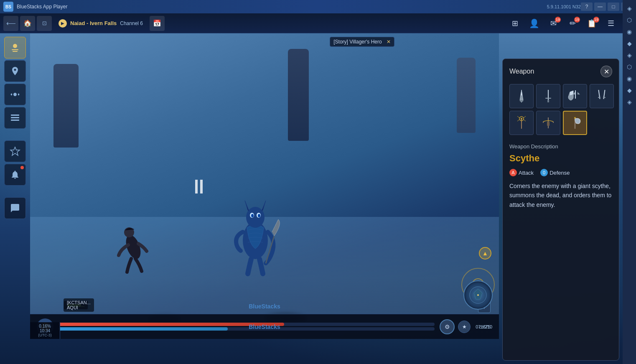  Describe the element at coordinates (606, 71) in the screenshot. I see `weapon-panel-close-button: ✕` at that location.